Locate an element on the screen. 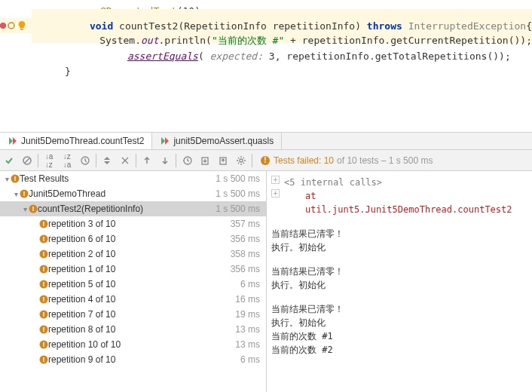 The image size is (532, 392). tree-repetition: !repetition 5 of 106 ms is located at coordinates (133, 284).